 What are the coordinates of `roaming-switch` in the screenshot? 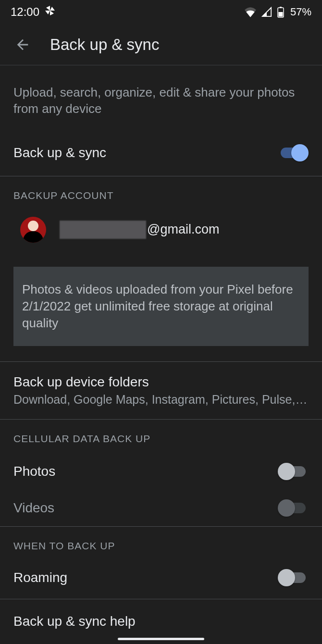 It's located at (293, 578).